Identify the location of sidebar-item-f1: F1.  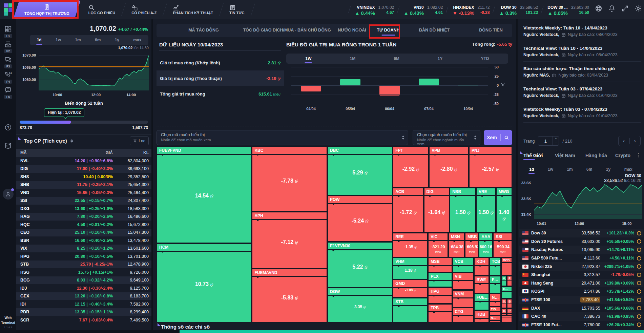
(8, 32).